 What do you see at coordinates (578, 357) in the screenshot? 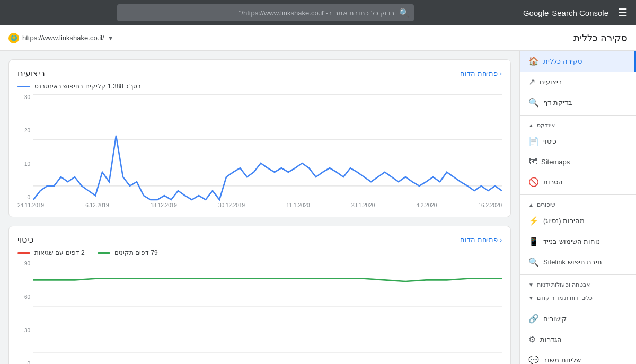
I see `sidebar-item-feedback: שליחת משוב 💬` at bounding box center [578, 357].